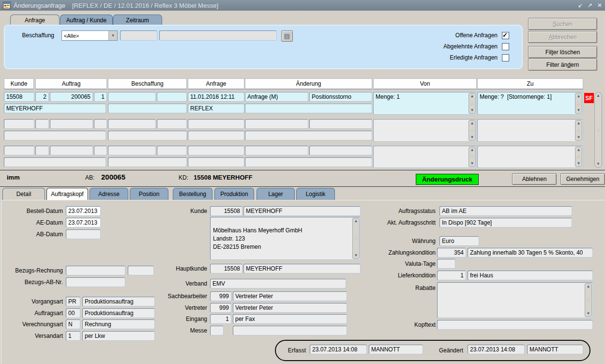  I want to click on hauptkunde-code-field: 15508, so click(227, 269).